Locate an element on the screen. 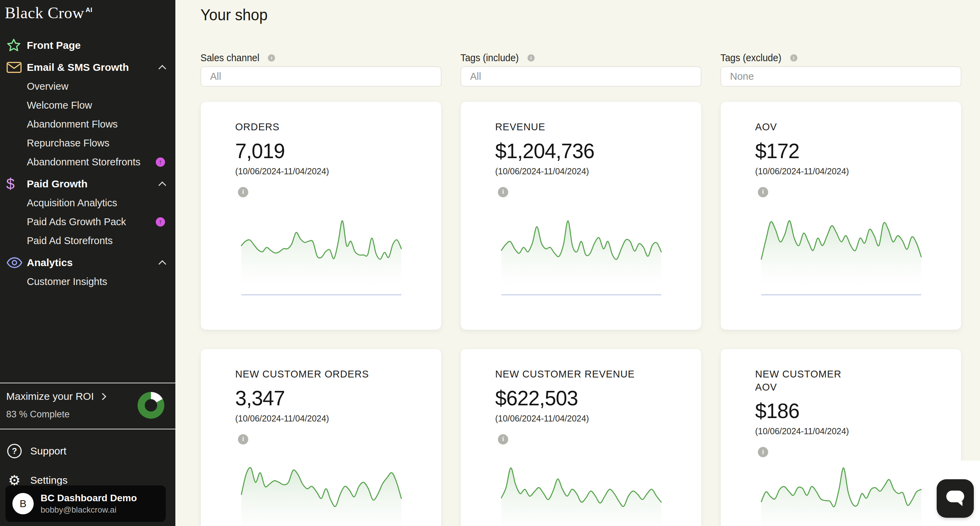 Image resolution: width=980 pixels, height=526 pixels. metric-title: REVENUE is located at coordinates (520, 127).